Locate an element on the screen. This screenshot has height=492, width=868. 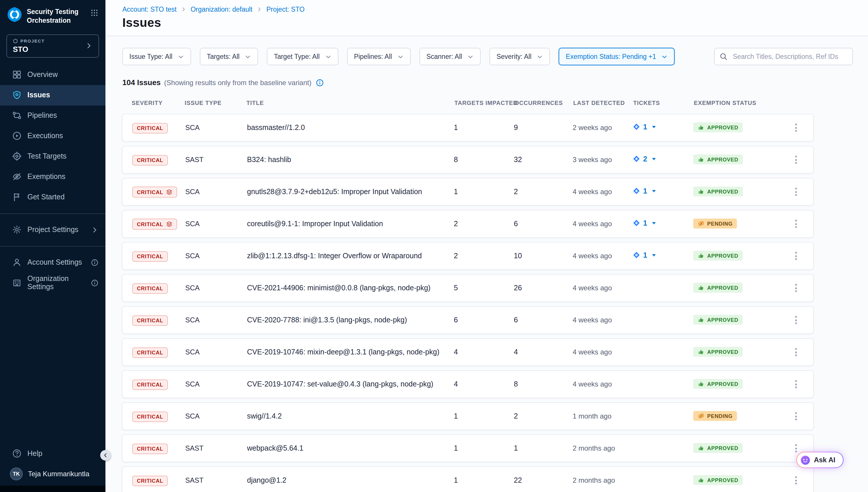
ask-ai-button: Ask AI is located at coordinates (820, 460).